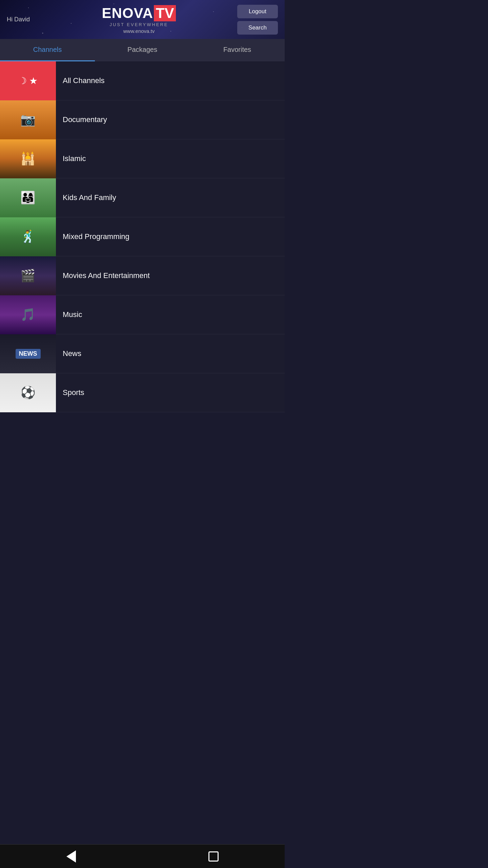  What do you see at coordinates (139, 20) in the screenshot?
I see `logo: ENOVA TV JUST EVERYWHERE www.enova.tv` at bounding box center [139, 20].